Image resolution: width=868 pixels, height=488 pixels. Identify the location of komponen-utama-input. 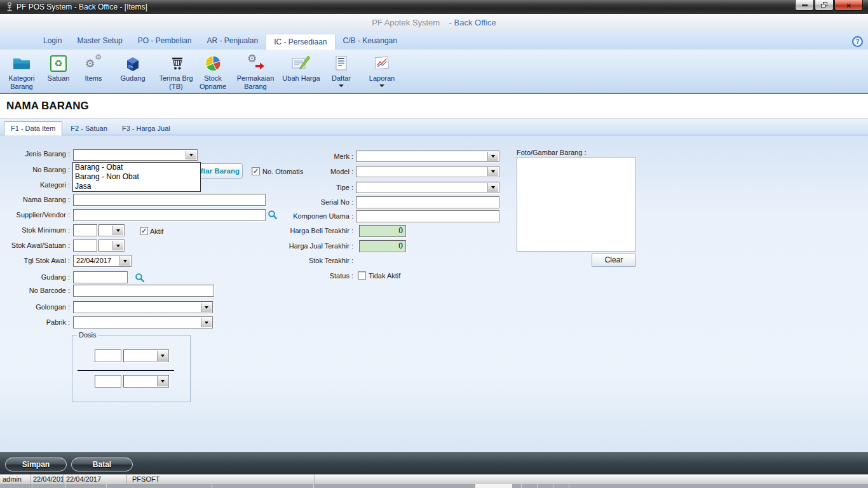
(428, 216).